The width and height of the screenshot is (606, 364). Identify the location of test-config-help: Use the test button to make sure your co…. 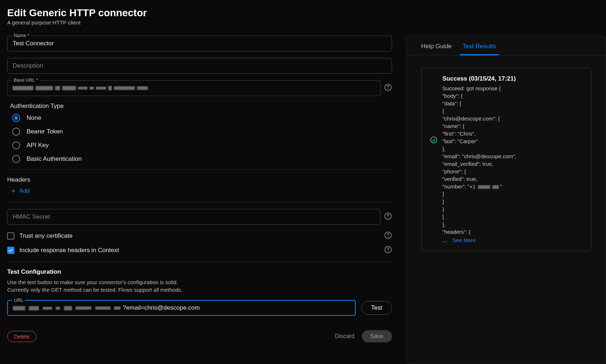
(200, 286).